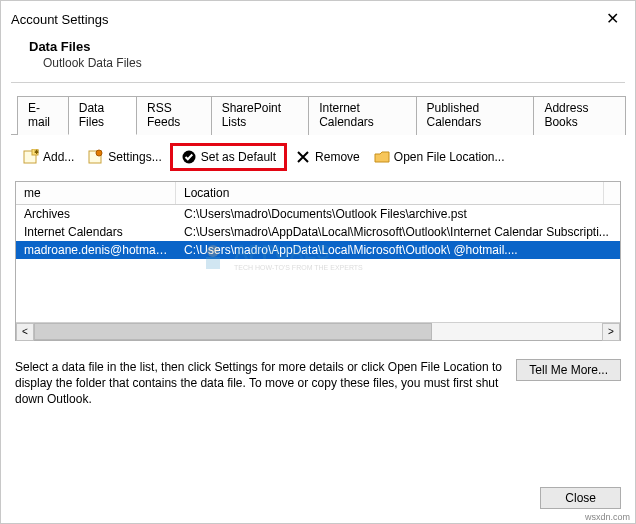  I want to click on open-file-location-button: Open File Location..., so click(440, 157).